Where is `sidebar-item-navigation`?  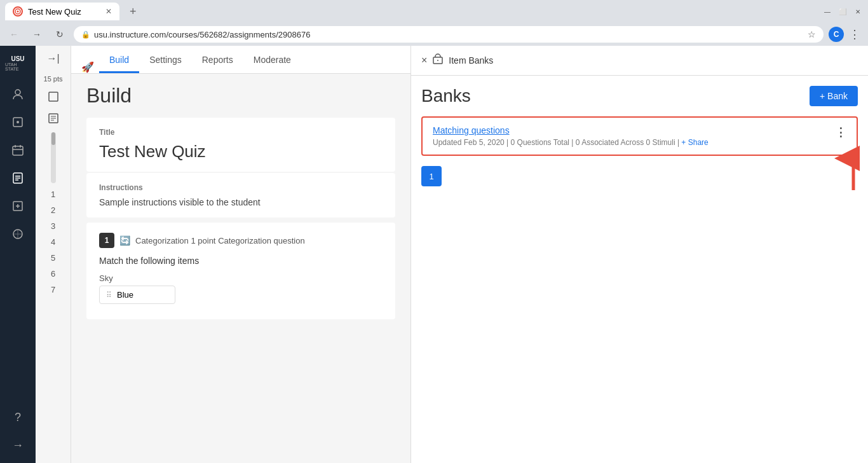
sidebar-item-navigation is located at coordinates (18, 234).